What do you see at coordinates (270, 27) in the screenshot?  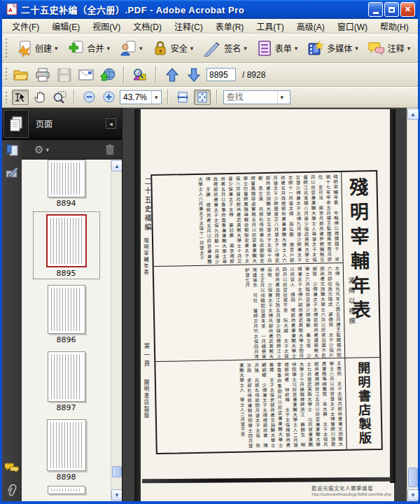 I see `menu-tools: 工具(T)` at bounding box center [270, 27].